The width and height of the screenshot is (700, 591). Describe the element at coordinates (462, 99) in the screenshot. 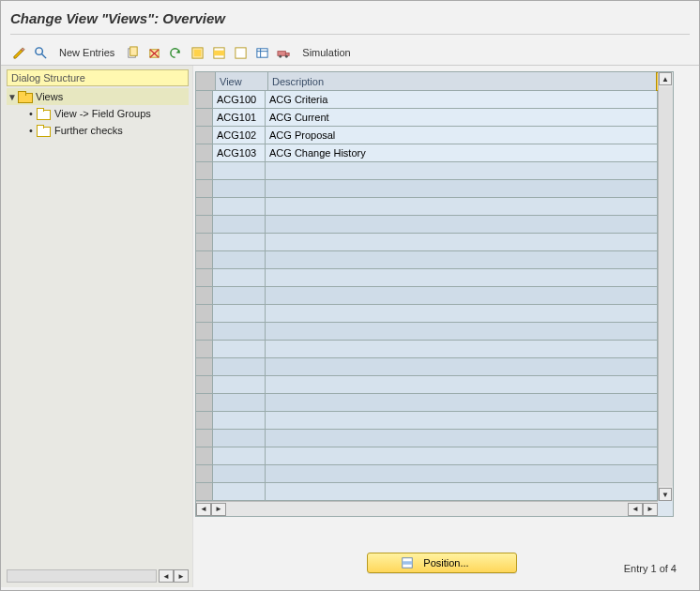

I see `cell-description: ACG Criteria` at that location.